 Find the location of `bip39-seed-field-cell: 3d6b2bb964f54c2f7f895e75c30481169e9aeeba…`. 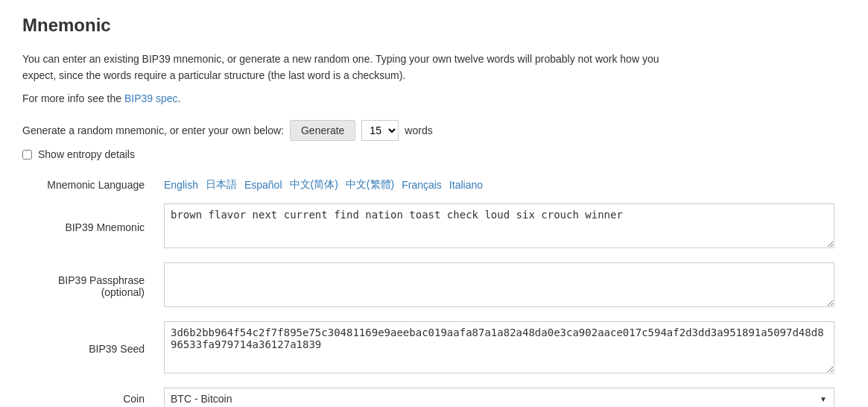

bip39-seed-field-cell: 3d6b2bb964f54c2f7f895e75c30481169e9aeeba… is located at coordinates (499, 349).